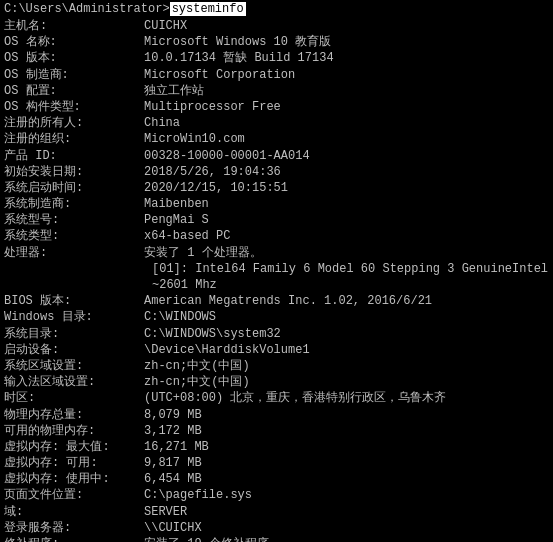 The height and width of the screenshot is (542, 553). I want to click on row-label: 处理器:, so click(74, 253).